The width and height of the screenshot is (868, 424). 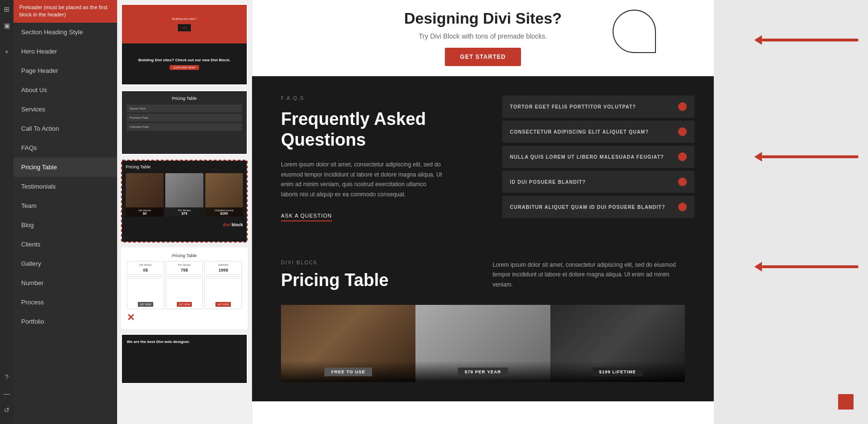 I want to click on arrow-1-shaft, so click(x=810, y=40).